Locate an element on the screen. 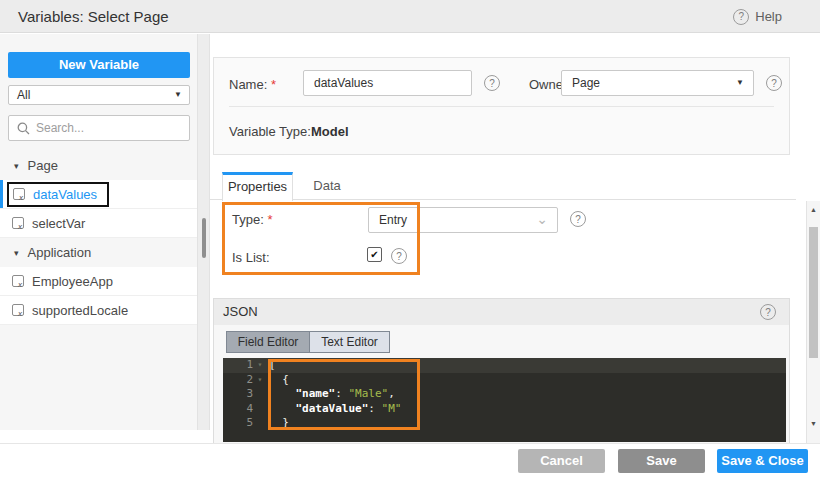  panel-divider is located at coordinates (502, 106).